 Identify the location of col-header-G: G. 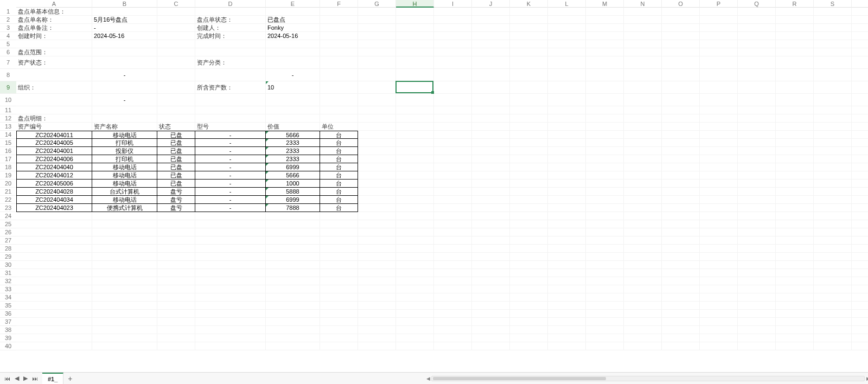
(377, 4).